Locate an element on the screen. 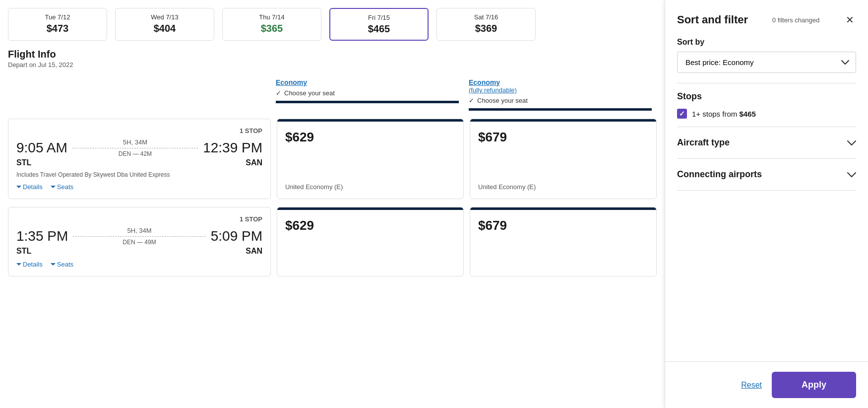 The image size is (868, 408). connecting-airports-title: Connecting airports is located at coordinates (719, 175).